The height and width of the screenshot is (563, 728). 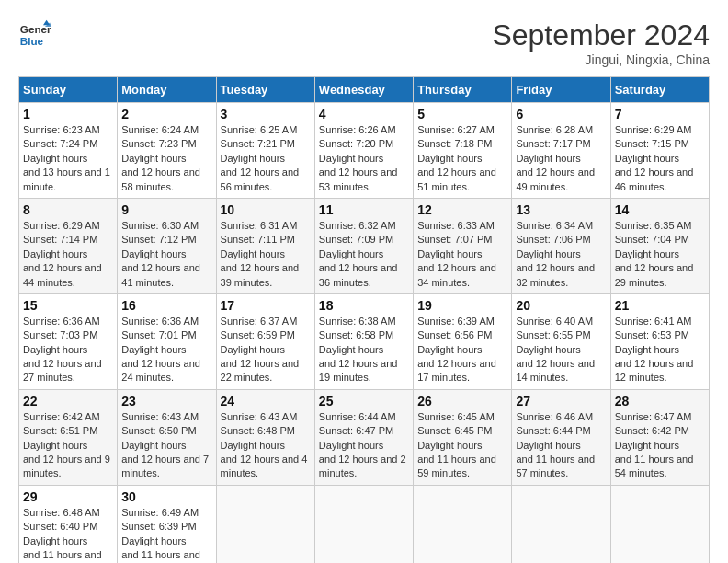 I want to click on day-info: Sunrise: 6:29 AM Sunset: 7:15 PM Dayligh…, so click(x=660, y=158).